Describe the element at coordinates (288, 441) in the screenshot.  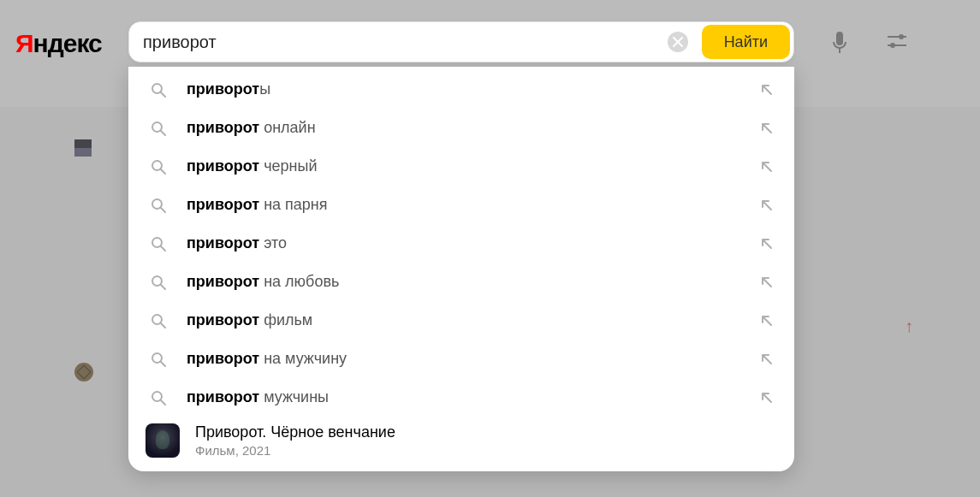
I see `rich-suggestion-body: Приворот. Чёрное венчание Фильм, 2021` at that location.